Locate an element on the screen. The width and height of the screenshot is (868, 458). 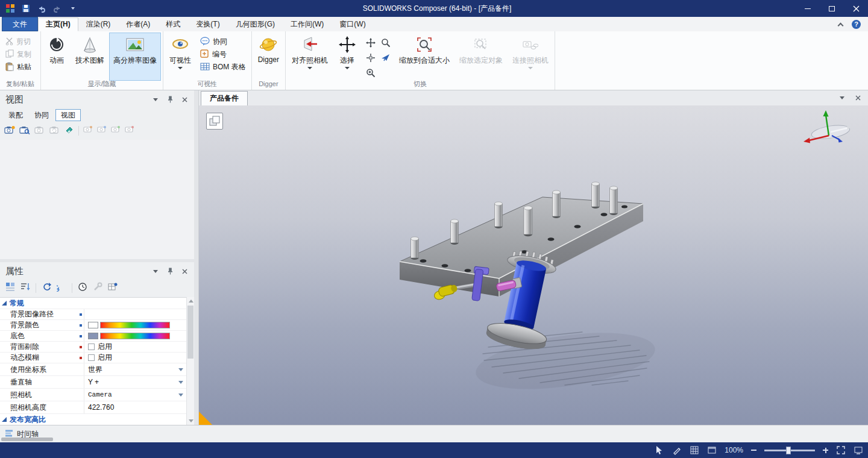
property-row-motion-blur: 动态模糊 启用 is located at coordinates (93, 358).